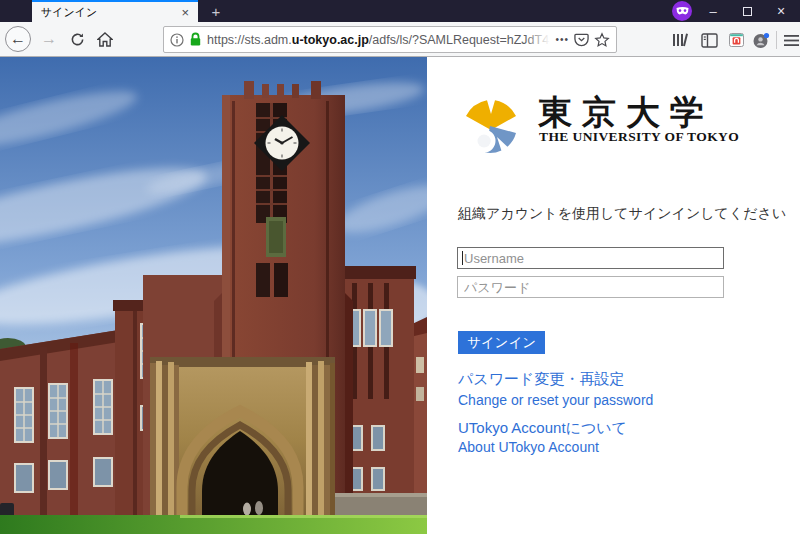 This screenshot has height=534, width=800. What do you see at coordinates (400, 11) in the screenshot?
I see `tab-bar: サインイン × + – ×` at bounding box center [400, 11].